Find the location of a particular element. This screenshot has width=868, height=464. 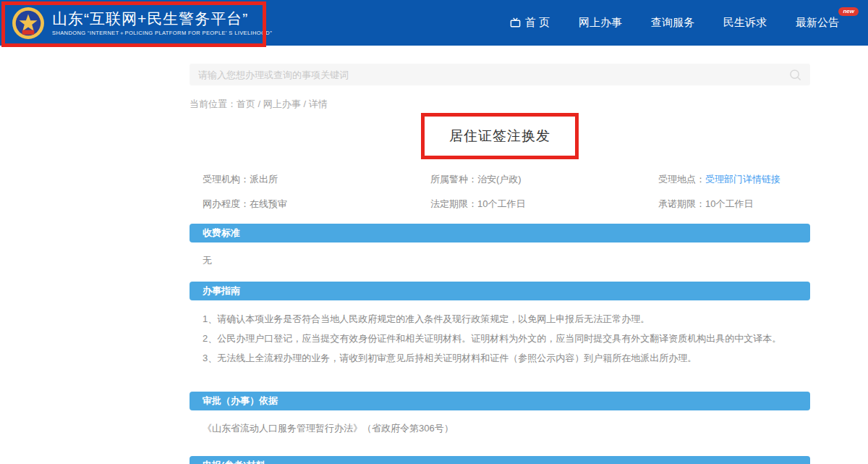

top-header: 山东“互联网+民生警务平台” SHANDONG “INTERNET＋POLICI… is located at coordinates (434, 23).